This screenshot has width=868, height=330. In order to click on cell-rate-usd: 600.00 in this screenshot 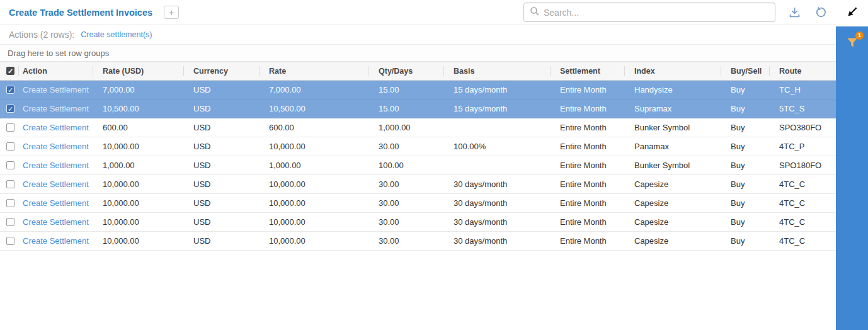, I will do `click(139, 127)`.